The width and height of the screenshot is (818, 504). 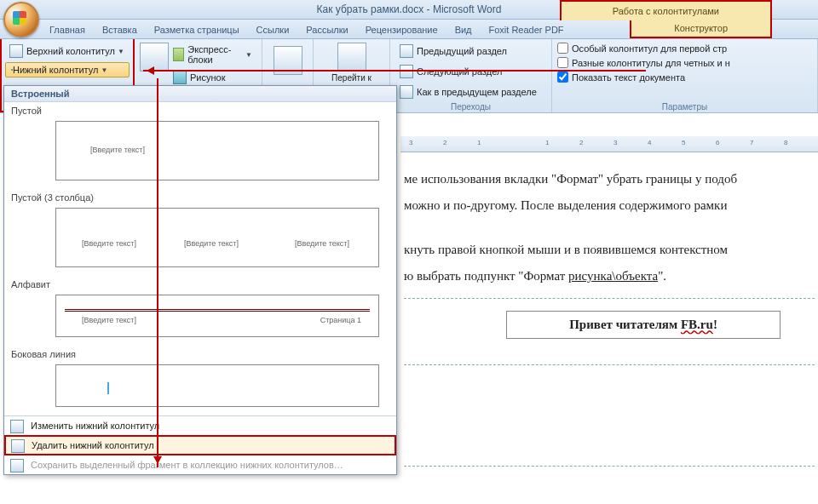 What do you see at coordinates (327, 31) in the screenshot?
I see `tab-mailings: Рассылки` at bounding box center [327, 31].